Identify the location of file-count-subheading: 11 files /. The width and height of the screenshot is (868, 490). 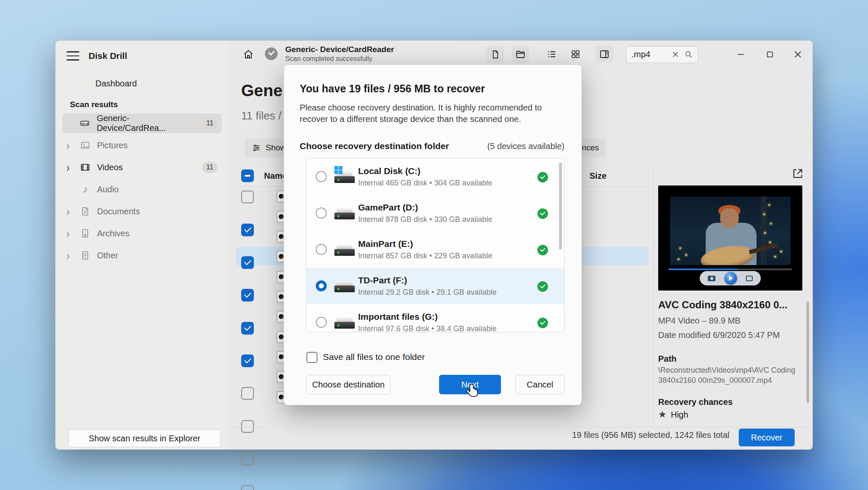
(261, 116).